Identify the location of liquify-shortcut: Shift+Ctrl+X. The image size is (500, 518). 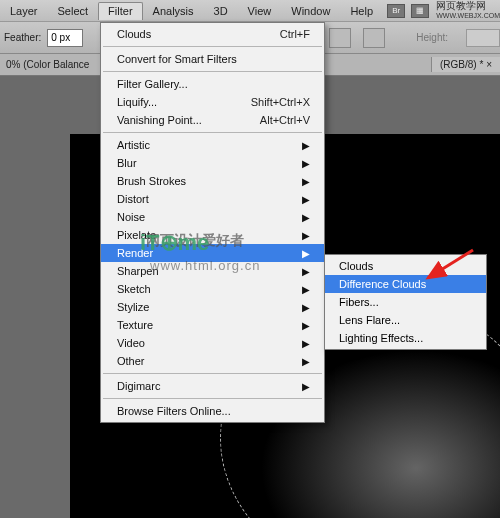
(280, 102).